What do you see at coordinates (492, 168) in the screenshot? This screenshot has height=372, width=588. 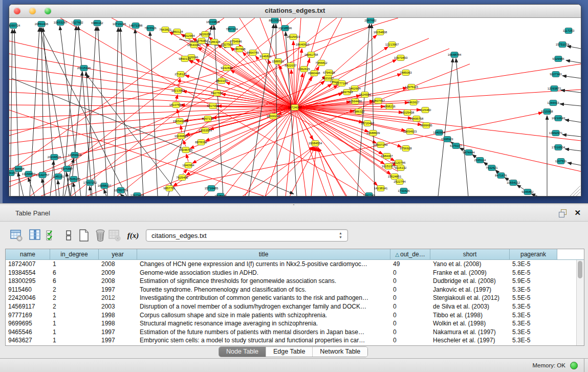 I see `graph-node: 7632621` at bounding box center [492, 168].